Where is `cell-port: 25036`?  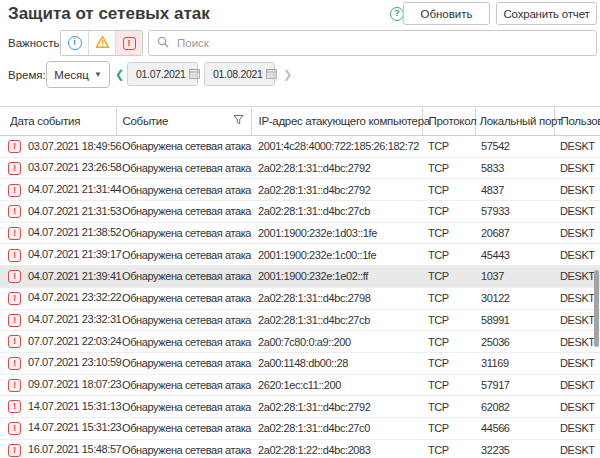
cell-port: 25036 is located at coordinates (514, 342).